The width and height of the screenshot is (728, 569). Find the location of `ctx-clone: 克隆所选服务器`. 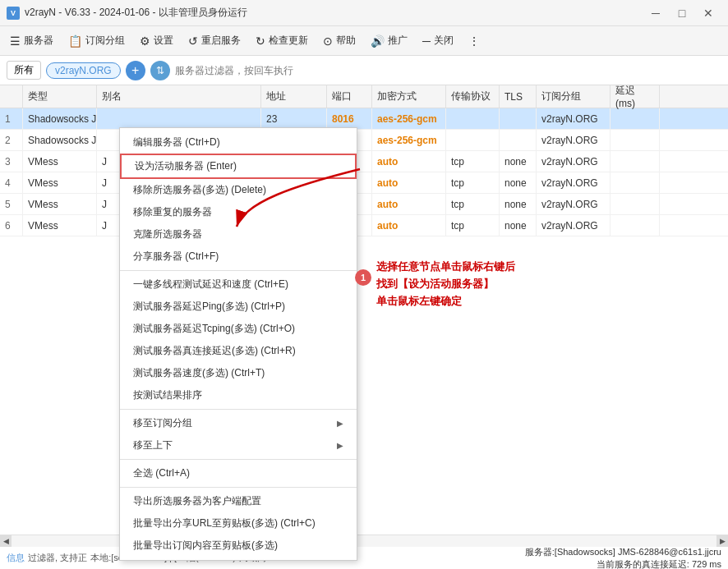

ctx-clone: 克隆所选服务器 is located at coordinates (238, 235).